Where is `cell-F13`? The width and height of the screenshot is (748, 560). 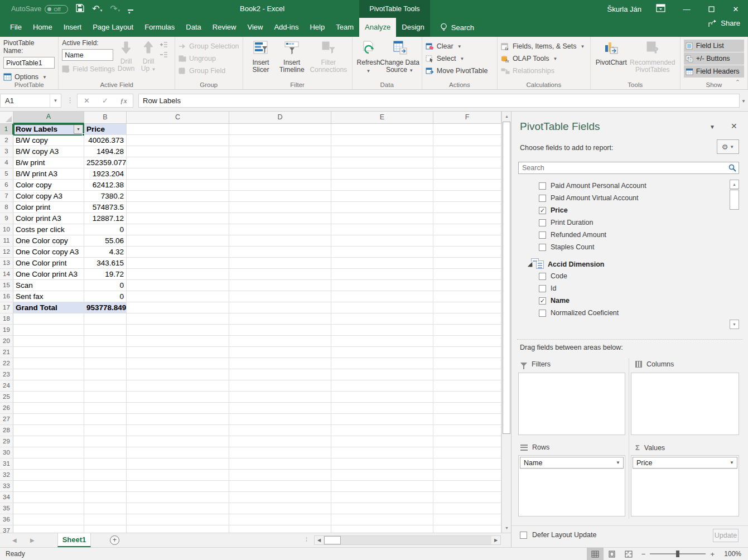
cell-F13 is located at coordinates (467, 263).